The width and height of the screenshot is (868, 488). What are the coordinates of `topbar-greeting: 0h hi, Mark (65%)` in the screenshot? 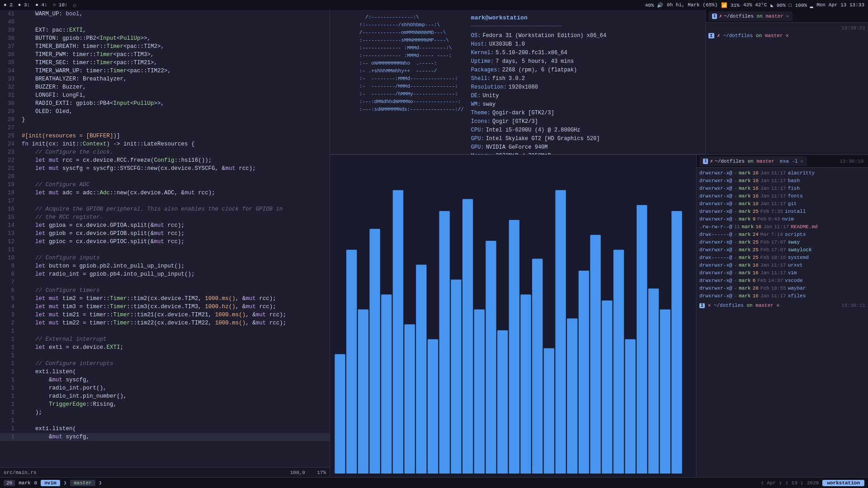 It's located at (692, 5).